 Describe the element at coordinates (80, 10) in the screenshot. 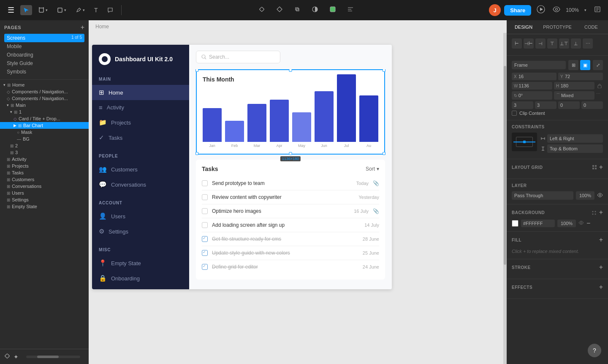

I see `pen-tool: ▾` at that location.